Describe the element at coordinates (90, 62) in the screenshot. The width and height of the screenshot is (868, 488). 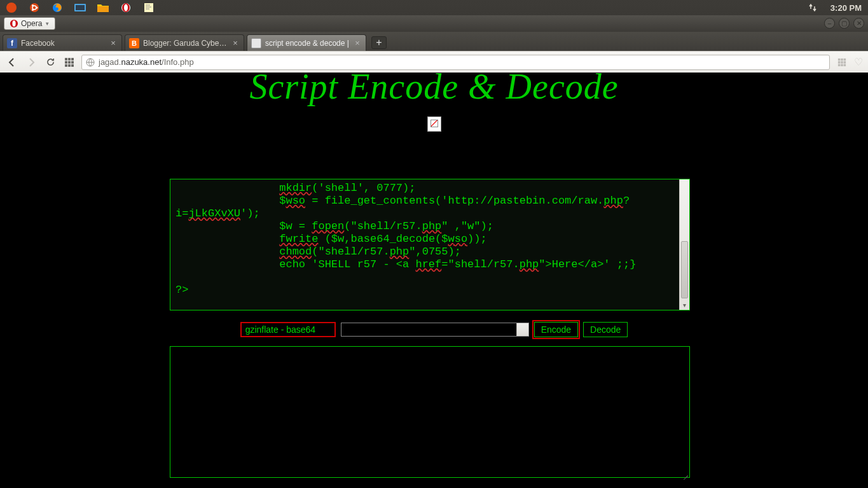
I see `globe-icon` at that location.